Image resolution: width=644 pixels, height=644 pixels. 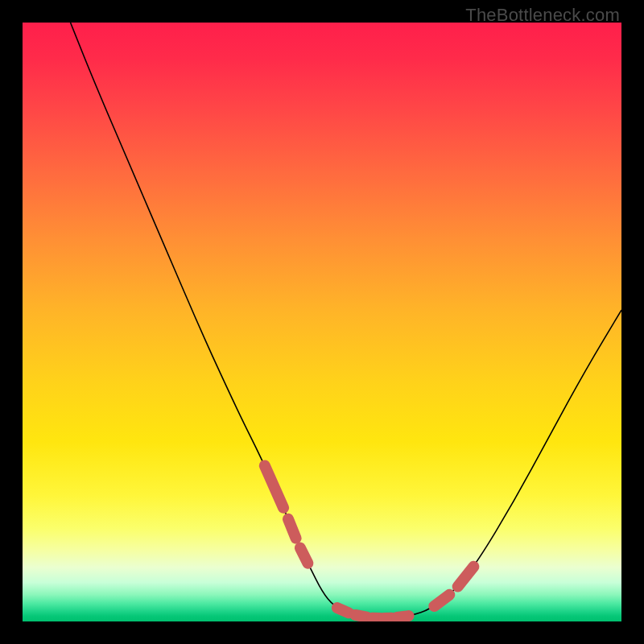 What do you see at coordinates (369, 542) in the screenshot?
I see `highlight-group` at bounding box center [369, 542].